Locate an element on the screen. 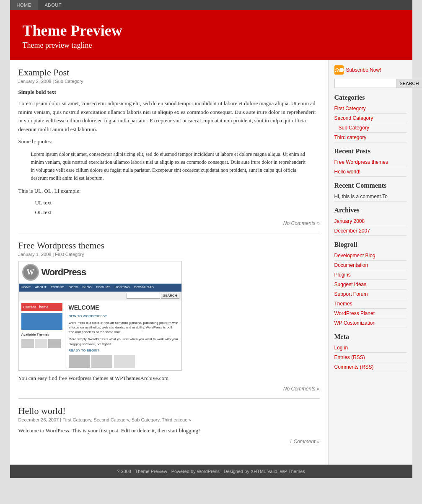 This screenshot has width=422, height=504. meta-comments-rss: Comments (RSS) is located at coordinates (370, 367).